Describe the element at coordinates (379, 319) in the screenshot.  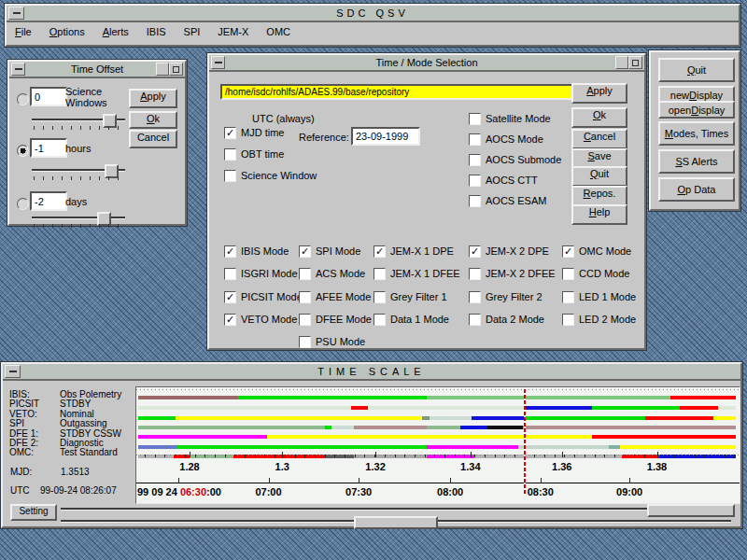
I see `mode-data-1-mode-checkbox` at that location.